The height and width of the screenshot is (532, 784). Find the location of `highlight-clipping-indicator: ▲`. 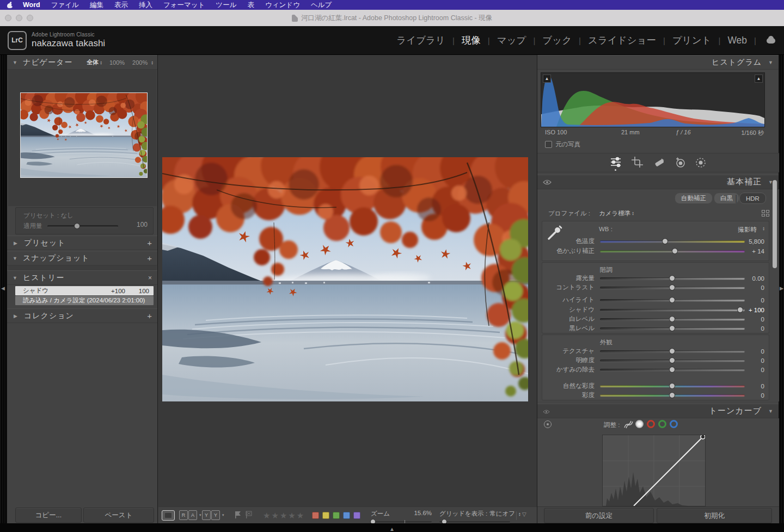

highlight-clipping-indicator: ▲ is located at coordinates (759, 78).